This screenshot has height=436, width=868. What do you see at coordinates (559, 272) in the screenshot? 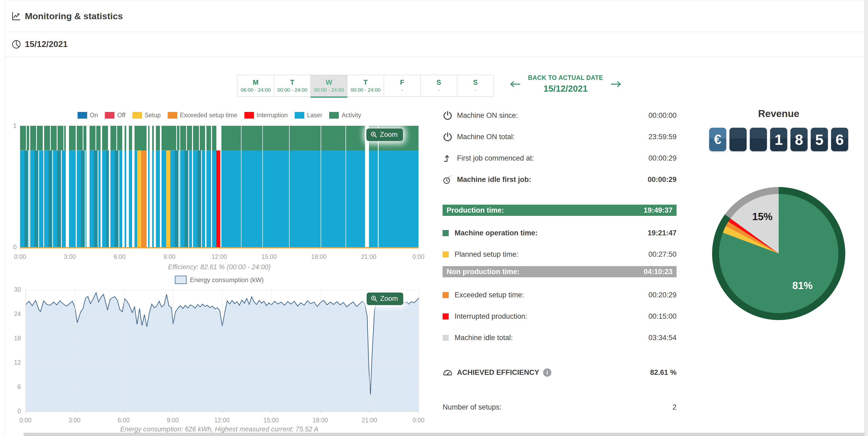
I see `stat-banner-non-production-time-: Non production time:04:10:23` at bounding box center [559, 272].